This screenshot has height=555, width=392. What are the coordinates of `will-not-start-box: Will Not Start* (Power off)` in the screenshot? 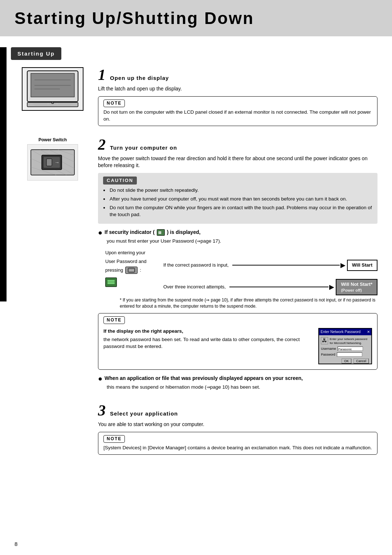 It's located at (356, 287).